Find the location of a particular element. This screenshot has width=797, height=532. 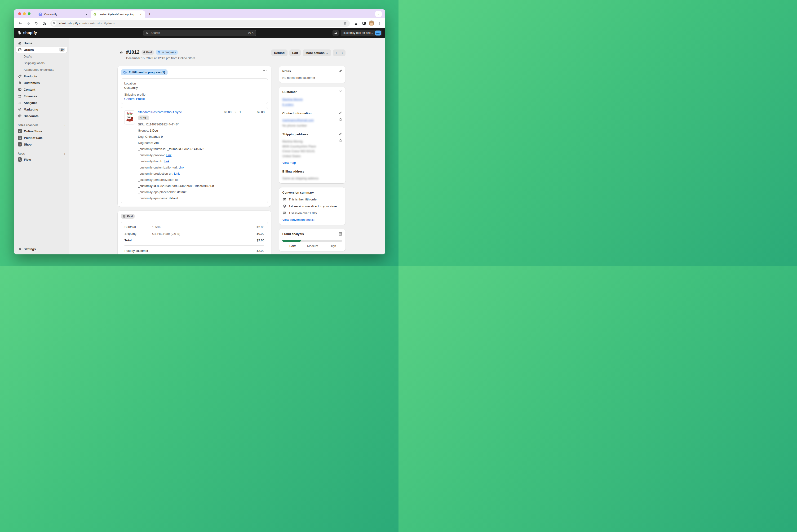

sidebar-item-marketing: Marketing is located at coordinates (41, 109).